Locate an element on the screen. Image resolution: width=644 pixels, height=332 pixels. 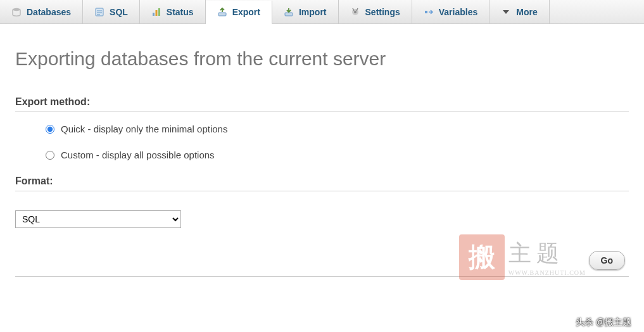
tab-variables: Variables is located at coordinates (451, 11).